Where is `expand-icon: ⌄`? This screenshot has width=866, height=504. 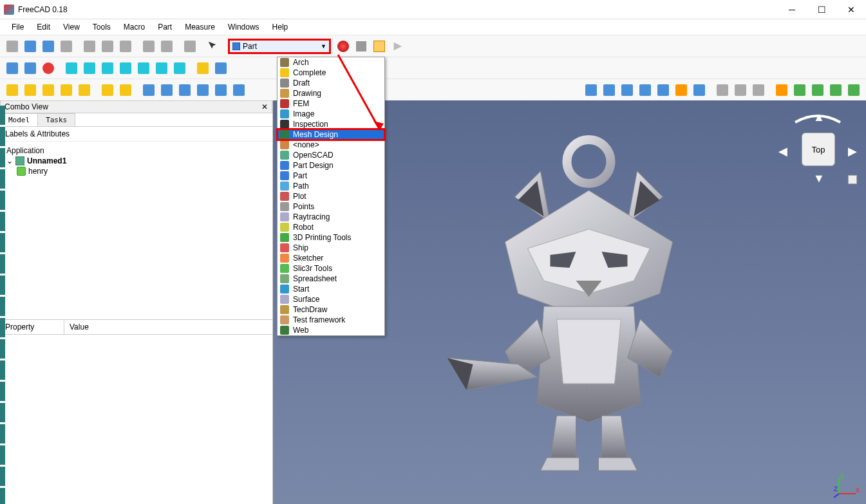
expand-icon: ⌄ is located at coordinates (10, 161).